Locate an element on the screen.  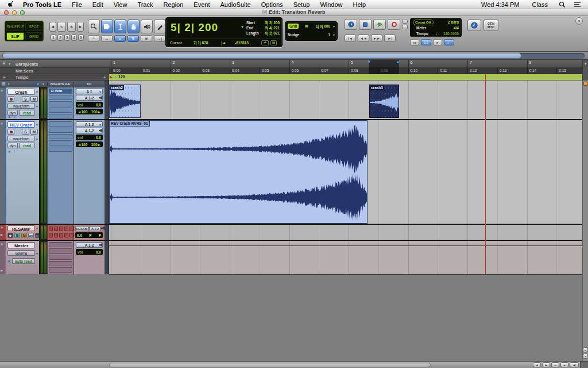
track-master-output-selector: A 1-2 is located at coordinates (90, 245).